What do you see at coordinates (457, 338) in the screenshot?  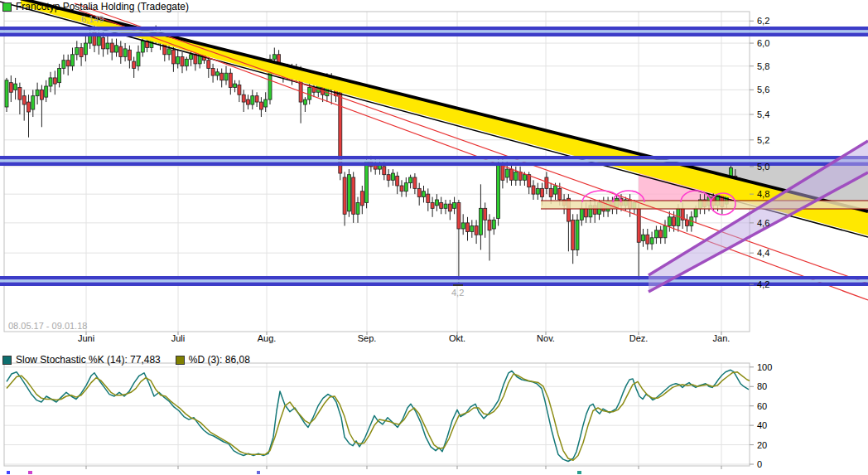 I see `month-axis-label: Okt.` at bounding box center [457, 338].